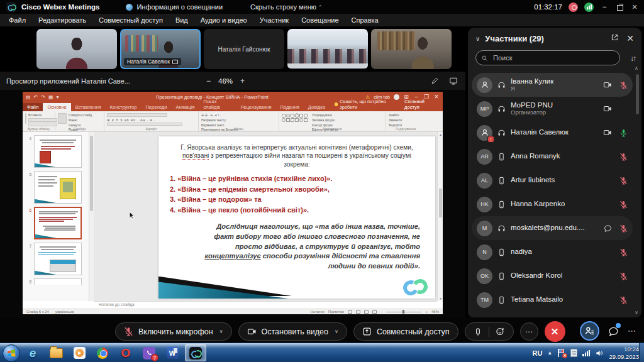 The width and height of the screenshot is (644, 362). What do you see at coordinates (552, 300) in the screenshot?
I see `participant-row: TM Tetiana Matsailo` at bounding box center [552, 300].